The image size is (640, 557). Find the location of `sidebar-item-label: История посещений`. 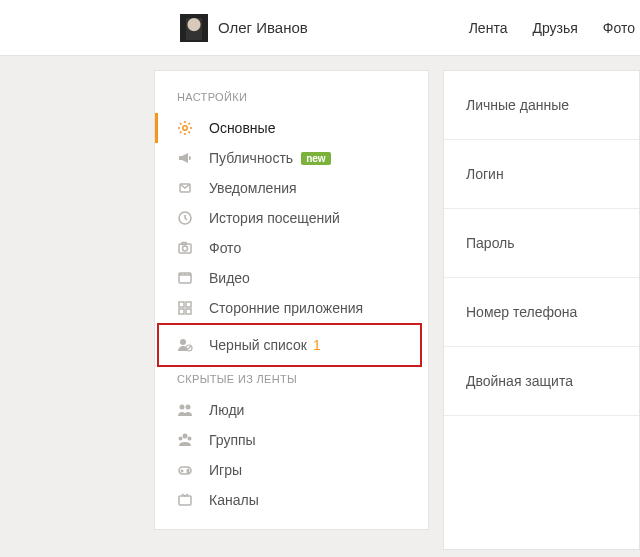

sidebar-item-label: История посещений is located at coordinates (274, 218).